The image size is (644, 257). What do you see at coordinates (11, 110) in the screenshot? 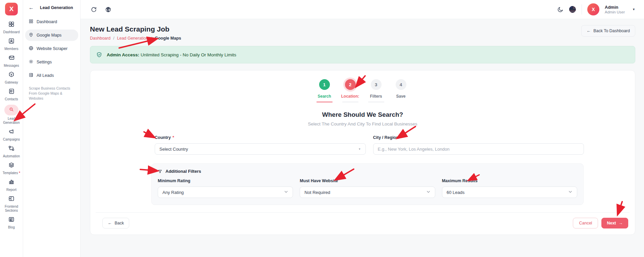
I see `lead-search-icon` at bounding box center [11, 110].